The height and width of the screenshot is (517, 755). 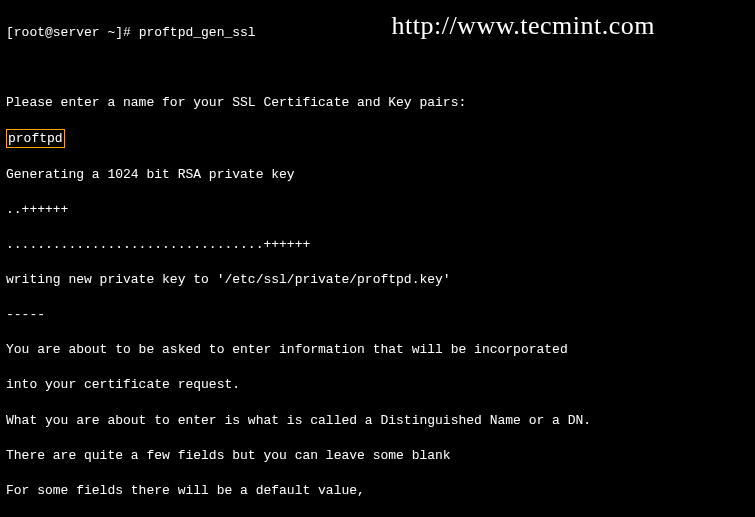 What do you see at coordinates (378, 385) in the screenshot?
I see `info-line-2: into your certificate request.` at bounding box center [378, 385].